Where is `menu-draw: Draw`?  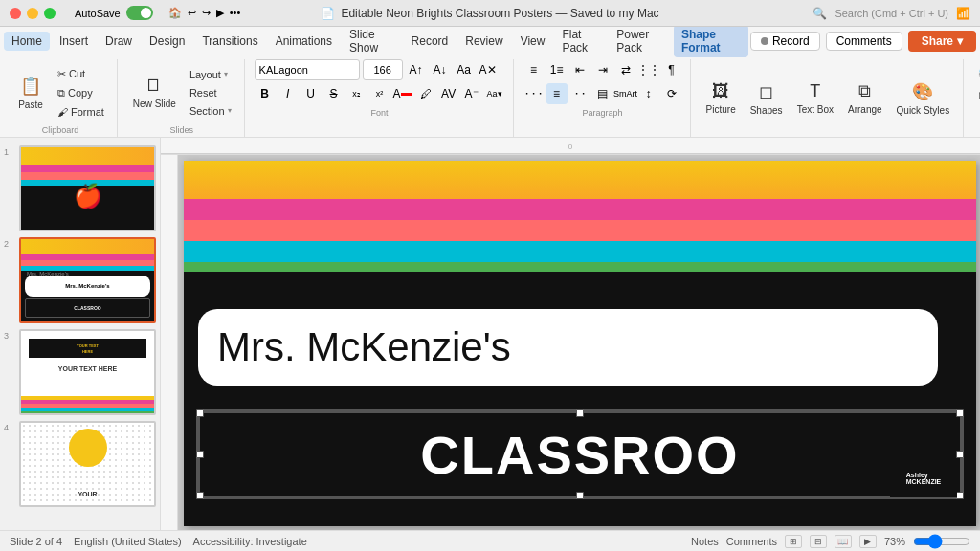
menu-draw: Draw is located at coordinates (119, 41).